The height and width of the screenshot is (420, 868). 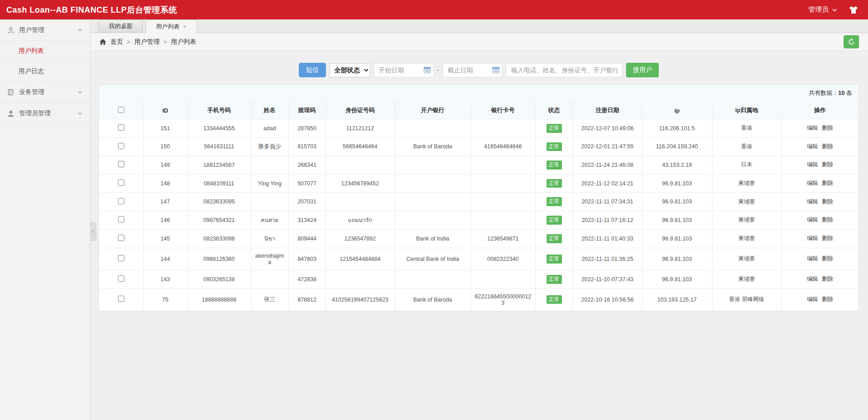 I want to click on cell-reg-date: 2022-11-24 21:46:08, so click(x=608, y=165).